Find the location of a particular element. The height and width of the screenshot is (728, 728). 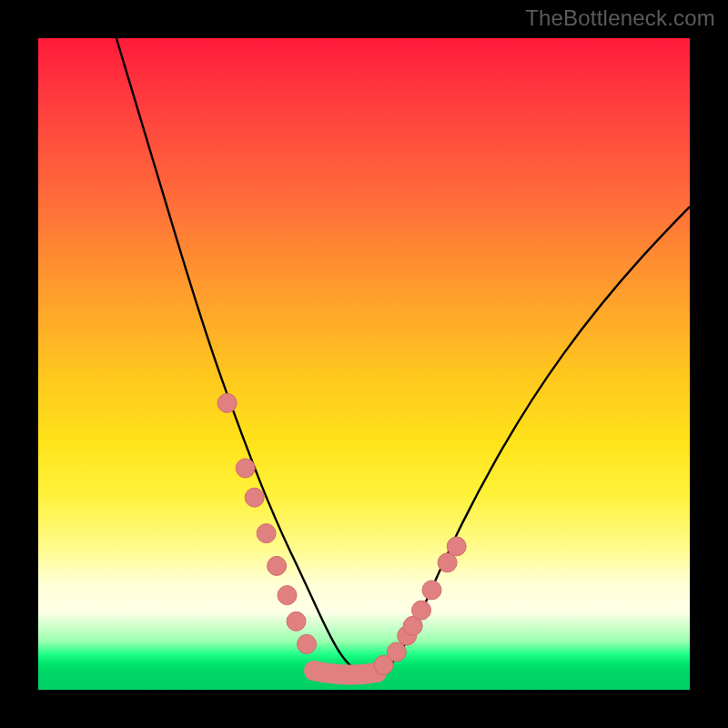

markers-right is located at coordinates (420, 606).